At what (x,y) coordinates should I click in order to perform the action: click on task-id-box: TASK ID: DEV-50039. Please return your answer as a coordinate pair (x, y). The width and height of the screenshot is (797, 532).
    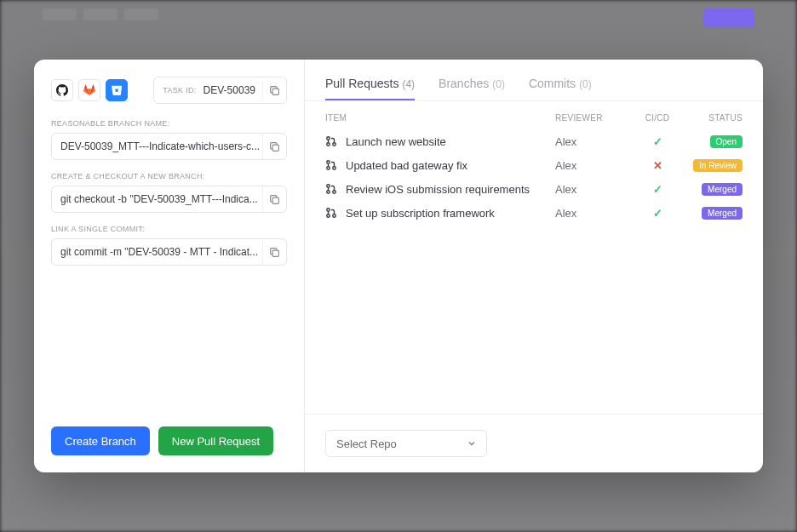
    Looking at the image, I should click on (220, 90).